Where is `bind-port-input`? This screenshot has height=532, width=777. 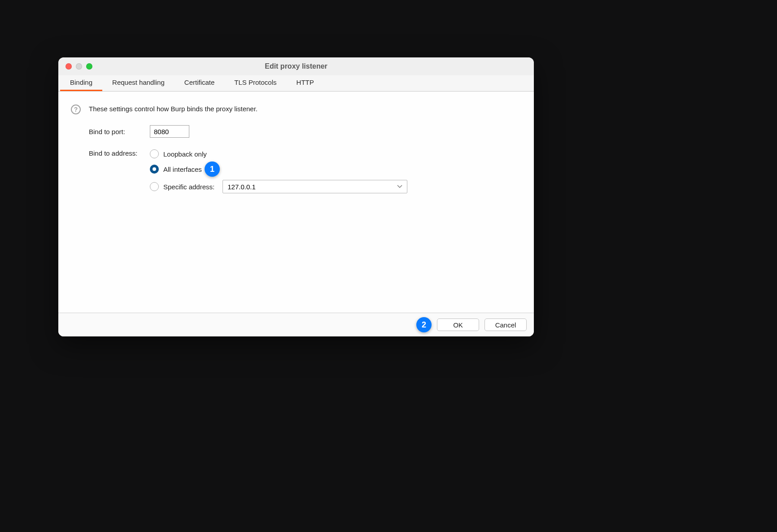
bind-port-input is located at coordinates (170, 131).